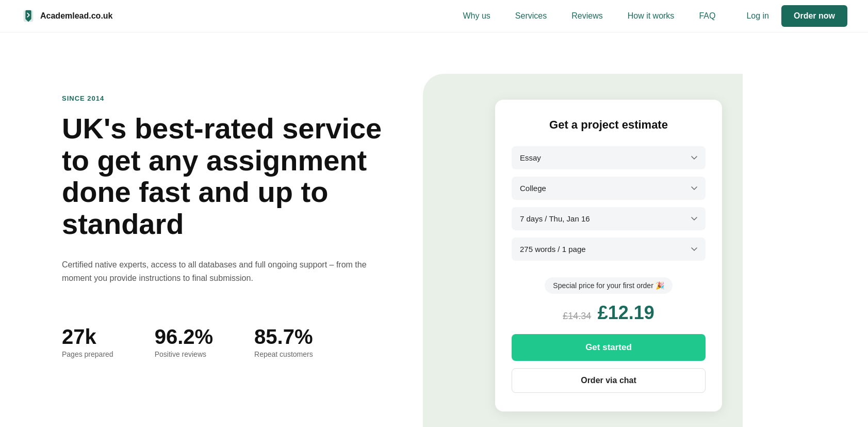  What do you see at coordinates (609, 286) in the screenshot?
I see `special-badge-text: Special price for your first order 🎉` at bounding box center [609, 286].